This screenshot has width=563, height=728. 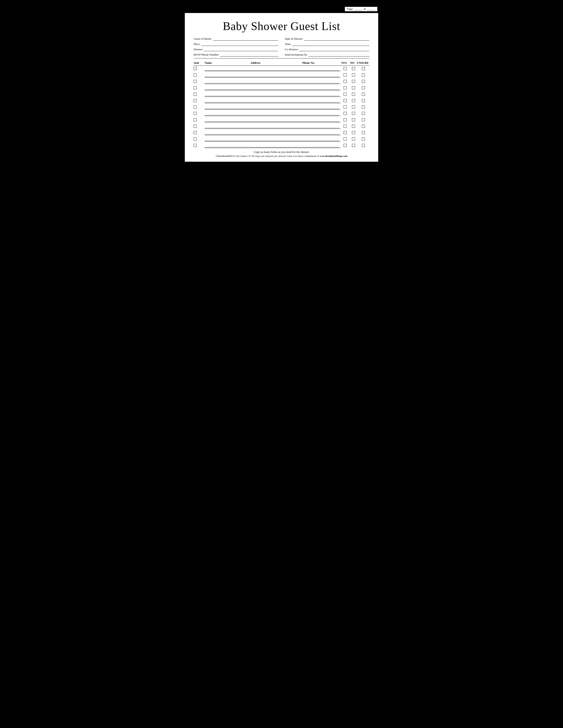 What do you see at coordinates (206, 55) in the screenshot?
I see `rsvp-label: RSVP Phone Number` at bounding box center [206, 55].